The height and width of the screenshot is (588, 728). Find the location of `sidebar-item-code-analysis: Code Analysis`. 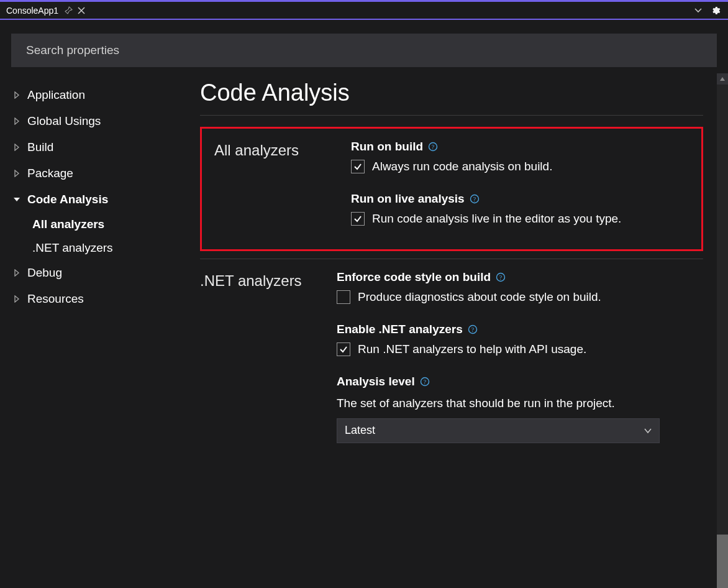

sidebar-item-code-analysis: Code Analysis is located at coordinates (96, 200).